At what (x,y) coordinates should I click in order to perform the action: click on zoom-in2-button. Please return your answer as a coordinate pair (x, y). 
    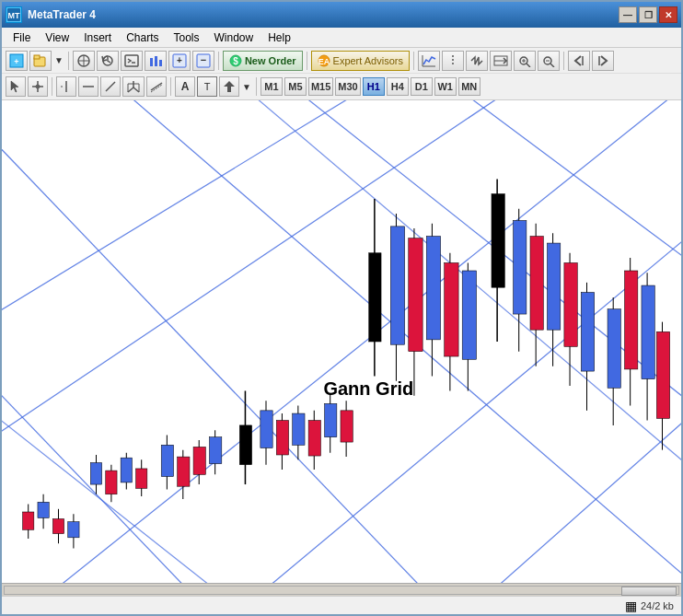
    Looking at the image, I should click on (525, 61).